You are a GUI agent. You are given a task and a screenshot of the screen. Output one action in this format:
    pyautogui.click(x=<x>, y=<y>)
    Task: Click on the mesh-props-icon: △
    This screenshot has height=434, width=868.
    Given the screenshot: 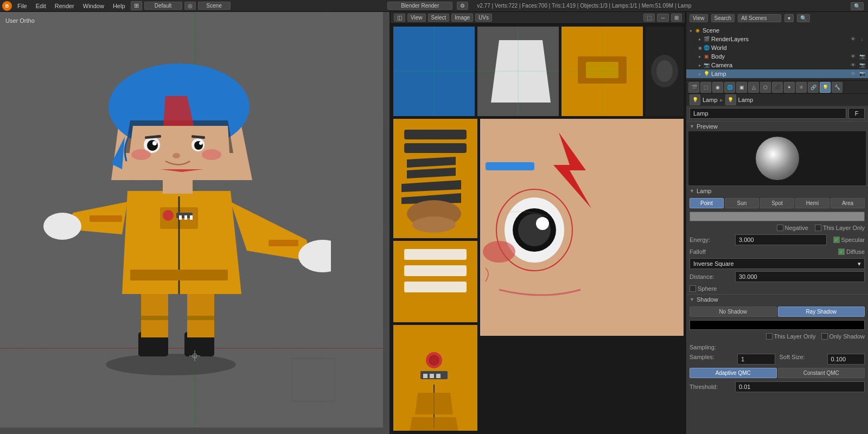 What is the action you would take?
    pyautogui.click(x=754, y=87)
    